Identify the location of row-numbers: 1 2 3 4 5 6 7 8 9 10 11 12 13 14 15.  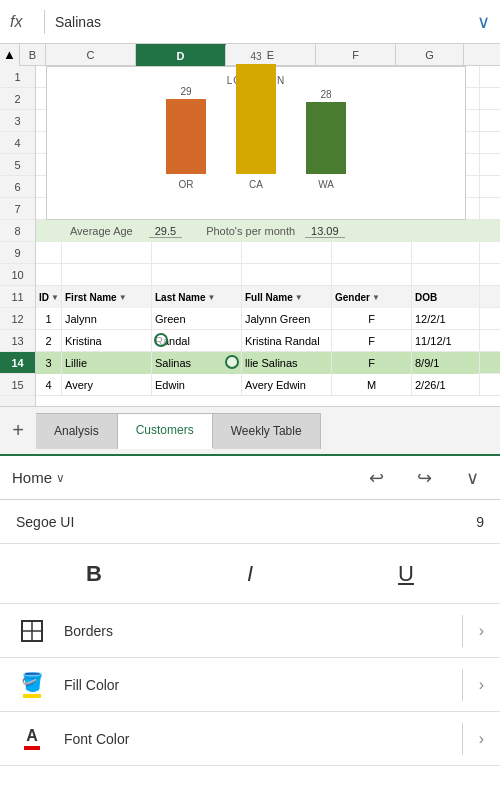
(18, 236).